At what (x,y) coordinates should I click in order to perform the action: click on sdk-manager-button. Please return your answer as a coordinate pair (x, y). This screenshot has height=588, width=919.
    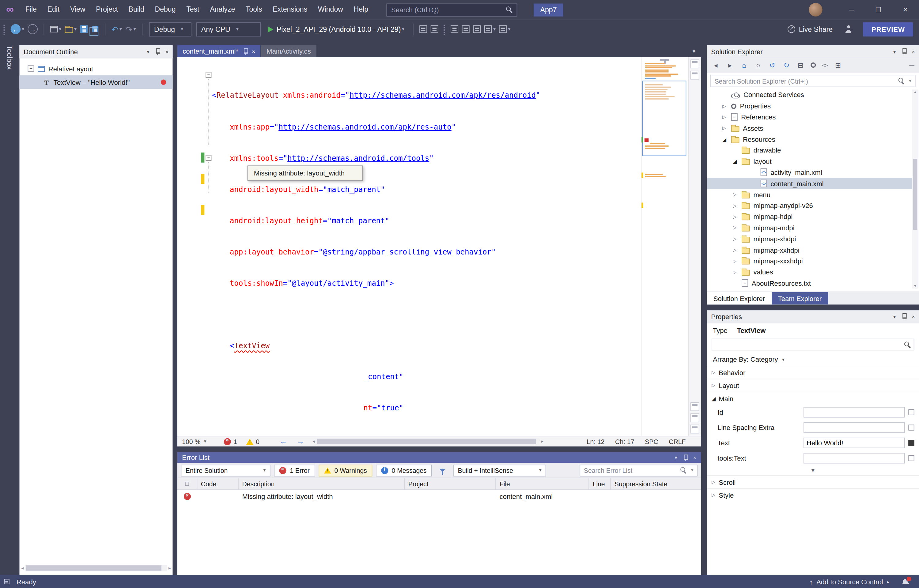
    Looking at the image, I should click on (455, 29).